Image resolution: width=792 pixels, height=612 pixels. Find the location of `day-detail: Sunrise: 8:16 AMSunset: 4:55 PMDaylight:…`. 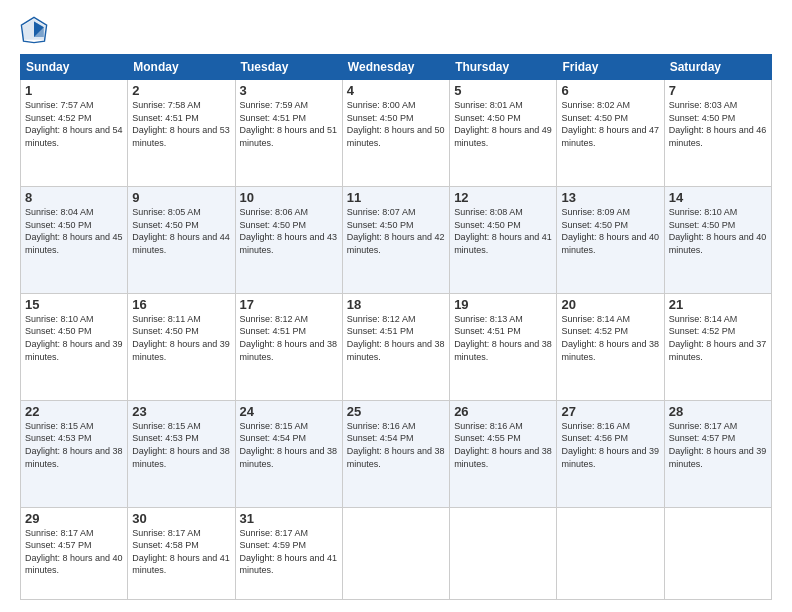

day-detail: Sunrise: 8:16 AMSunset: 4:55 PMDaylight:… is located at coordinates (503, 445).